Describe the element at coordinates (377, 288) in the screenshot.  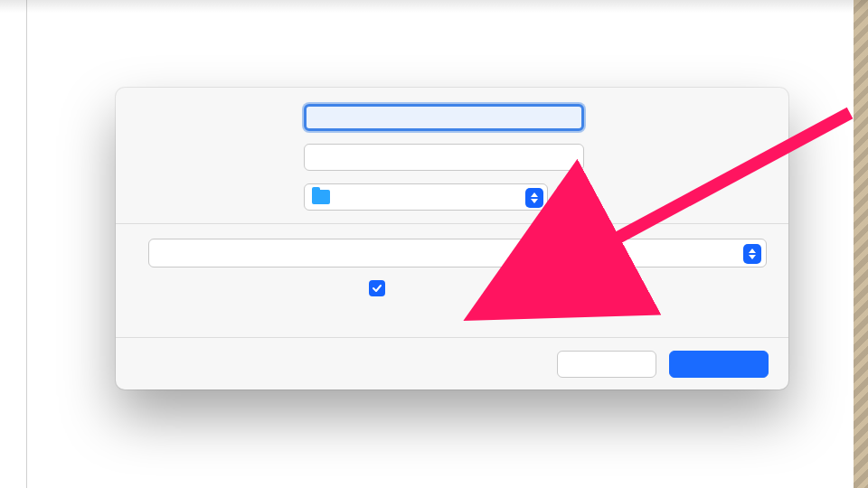
I see `check-icon` at that location.